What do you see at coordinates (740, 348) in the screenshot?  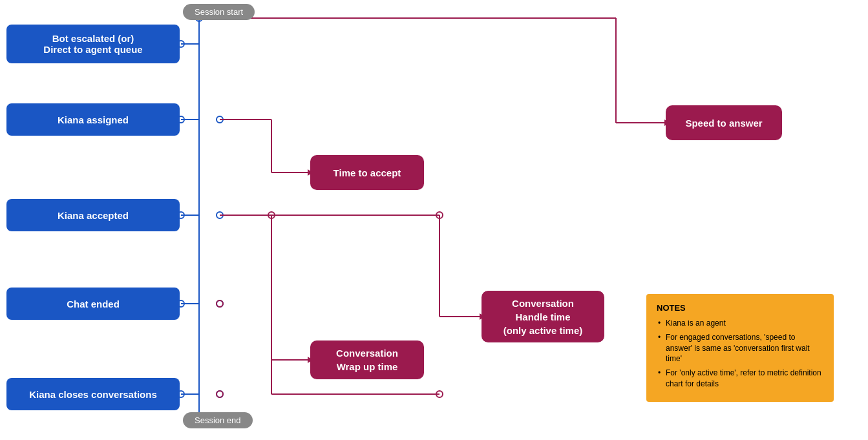 I see `notes-box: NOTES Kiana is an agent For engaged conv…` at bounding box center [740, 348].